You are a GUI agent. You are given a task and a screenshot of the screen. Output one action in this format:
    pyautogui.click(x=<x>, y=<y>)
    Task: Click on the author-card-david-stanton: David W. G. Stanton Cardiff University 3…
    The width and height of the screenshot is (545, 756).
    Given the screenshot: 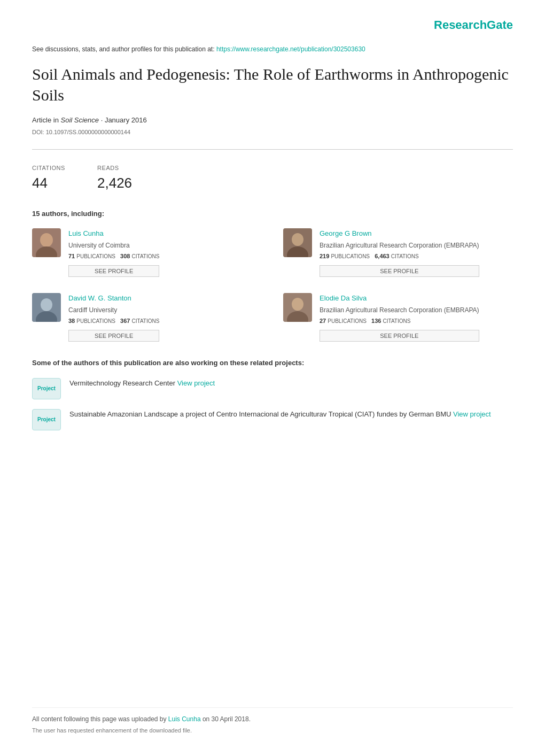 What is the action you would take?
    pyautogui.click(x=147, y=318)
    